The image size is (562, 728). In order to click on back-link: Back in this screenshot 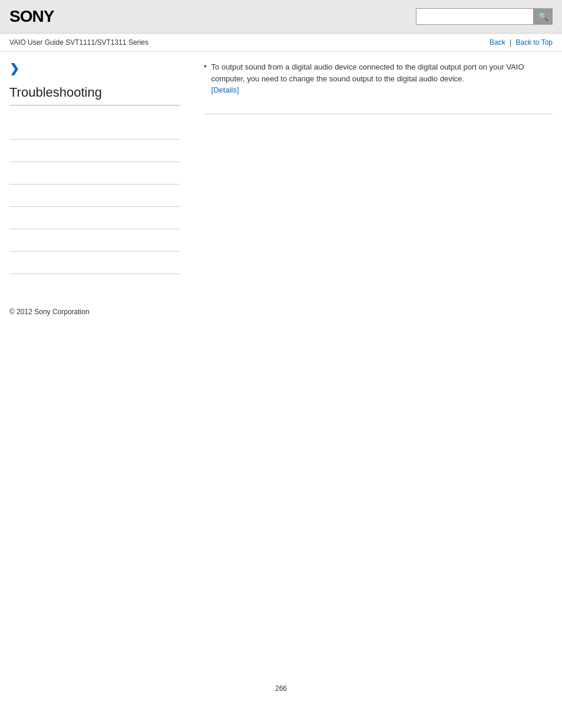, I will do `click(497, 42)`.